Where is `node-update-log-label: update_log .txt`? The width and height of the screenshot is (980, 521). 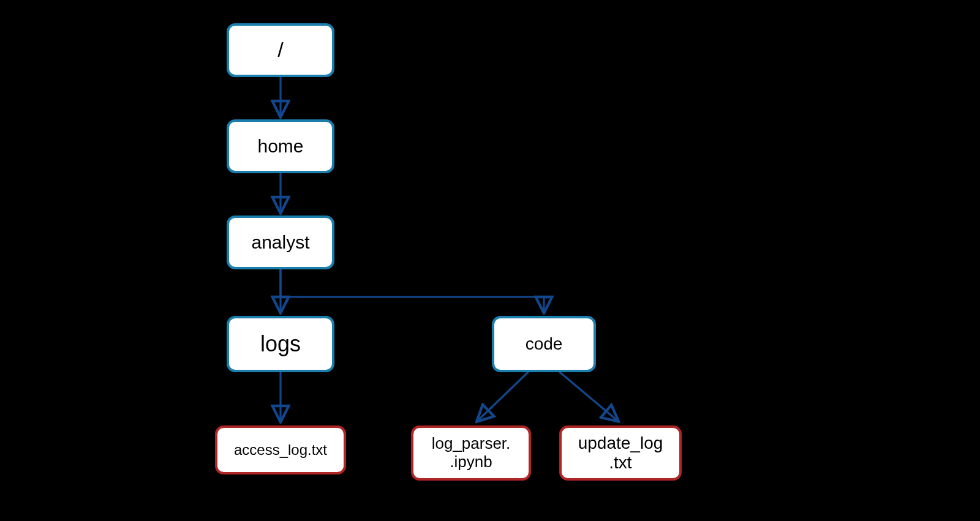
node-update-log-label: update_log .txt is located at coordinates (621, 453).